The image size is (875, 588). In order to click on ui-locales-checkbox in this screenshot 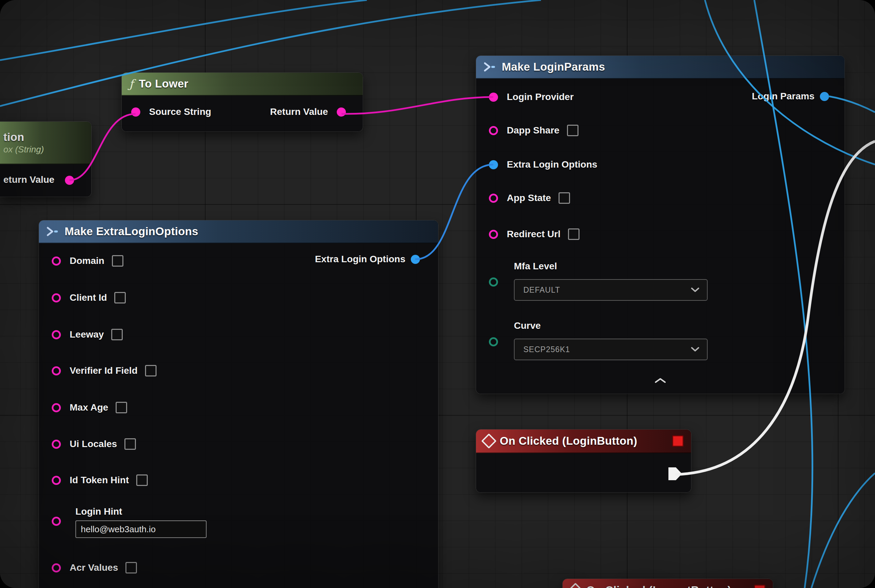, I will do `click(130, 444)`.